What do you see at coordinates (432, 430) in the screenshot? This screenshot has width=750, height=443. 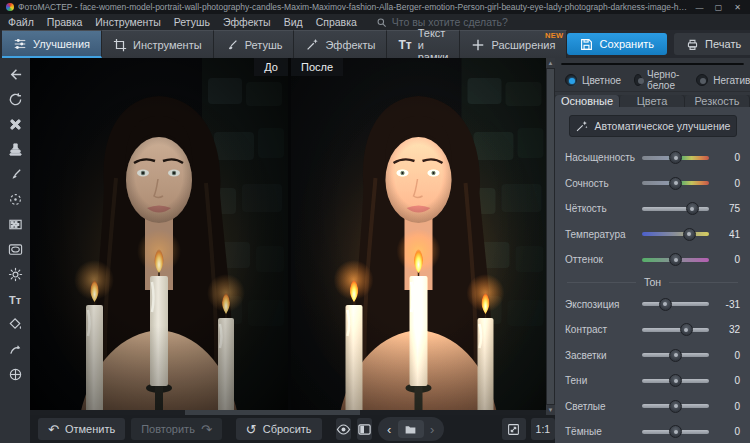 I see `next-photo-button: ›` at bounding box center [432, 430].